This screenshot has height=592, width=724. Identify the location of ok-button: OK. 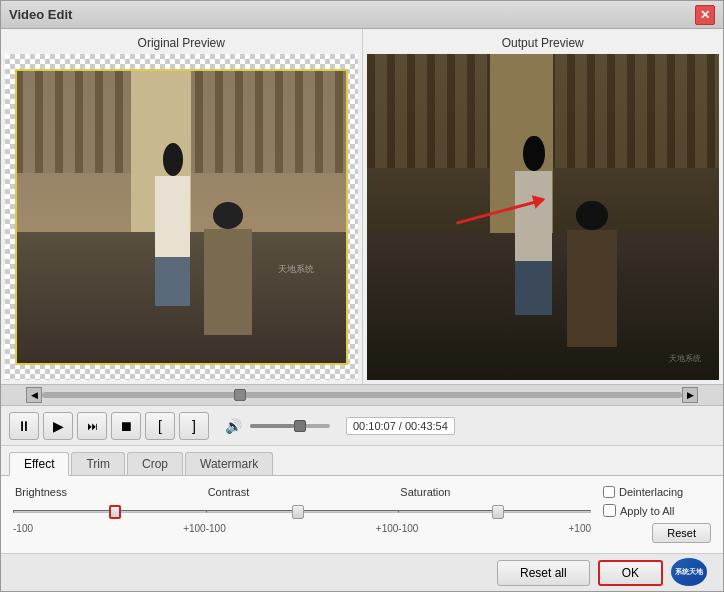
(630, 573).